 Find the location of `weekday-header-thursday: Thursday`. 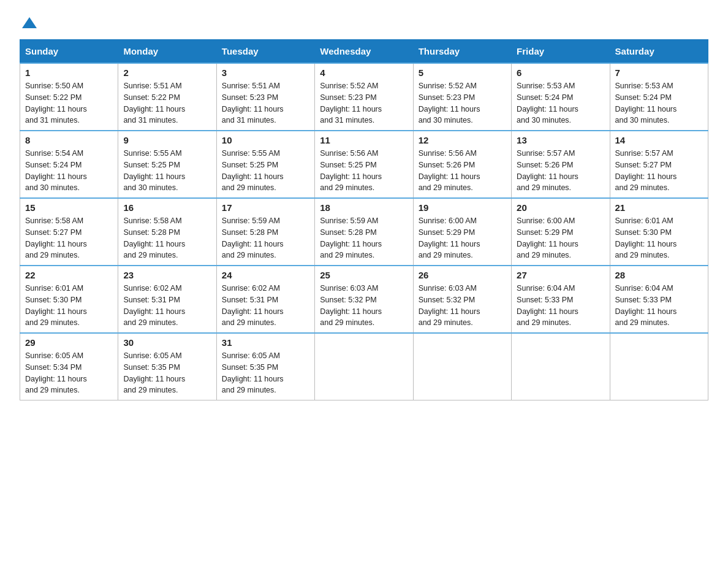

weekday-header-thursday: Thursday is located at coordinates (462, 52).